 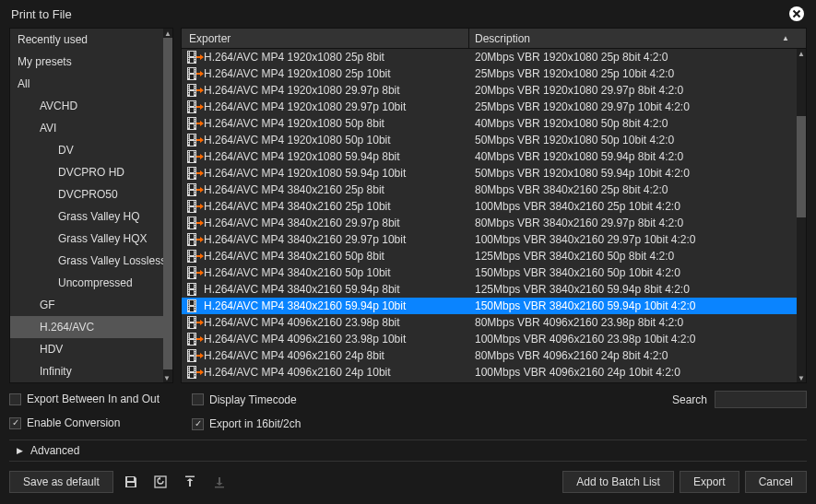 I want to click on preset-row: H.264/AVC MP4 4096x2160 24p 10bit100Mbps…, so click(x=494, y=372).